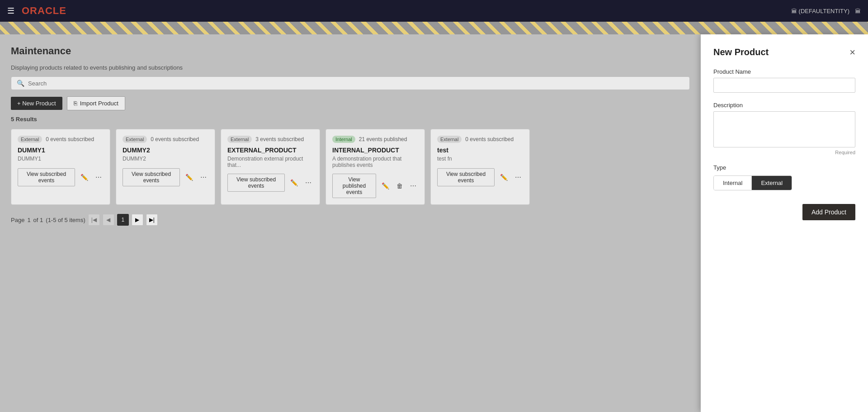 The image size is (868, 412). Describe the element at coordinates (784, 152) in the screenshot. I see `required-hint: Required` at that location.